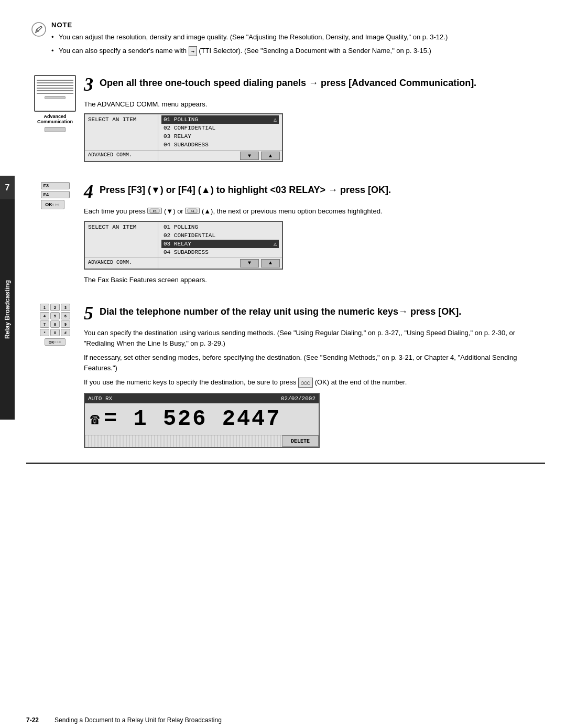 The width and height of the screenshot is (566, 728). Describe the element at coordinates (314, 280) in the screenshot. I see `step4-after-desc: The Fax Basic Features screen appears.` at that location.